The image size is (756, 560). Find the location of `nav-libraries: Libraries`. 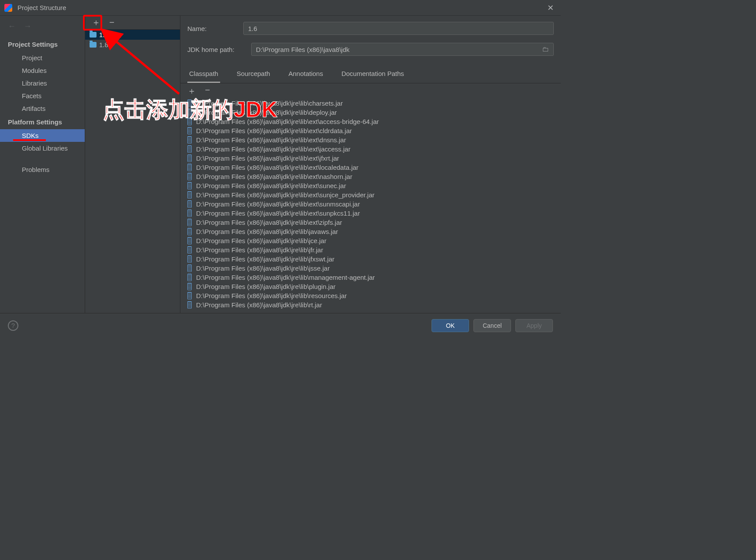

nav-libraries: Libraries is located at coordinates (42, 83).